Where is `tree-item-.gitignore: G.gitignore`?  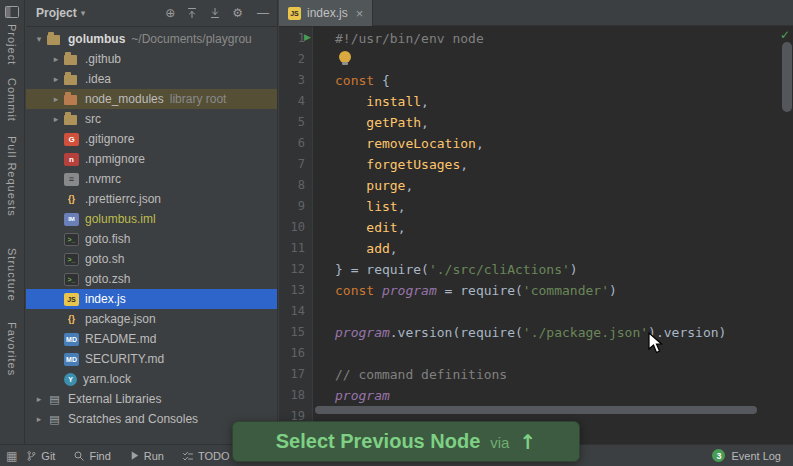
tree-item-.gitignore: G.gitignore is located at coordinates (152, 139).